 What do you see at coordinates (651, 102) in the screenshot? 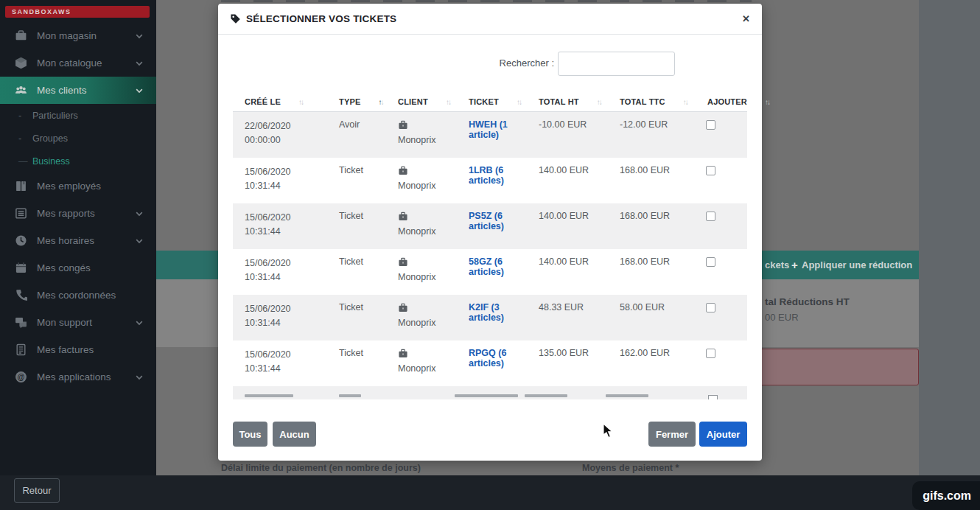
I see `column-header-total-ttc: TOTAL TTC↑↓` at bounding box center [651, 102].